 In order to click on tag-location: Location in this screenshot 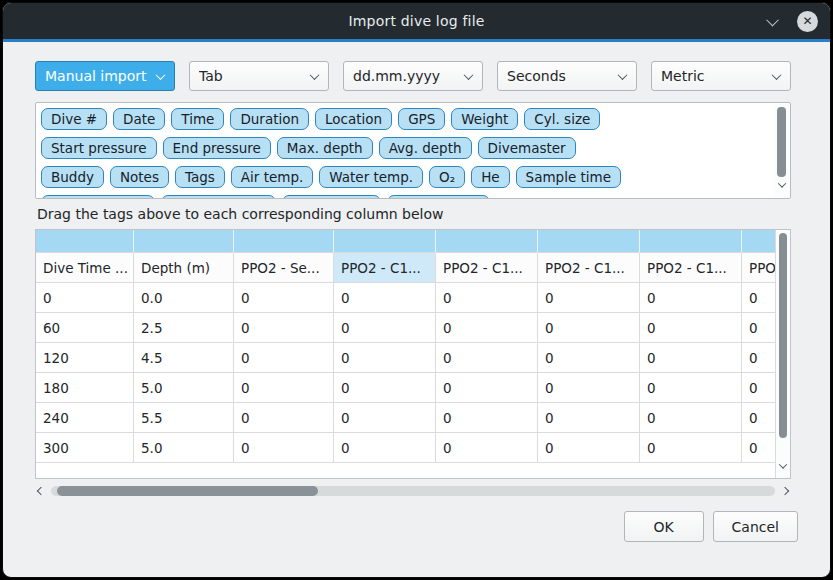, I will do `click(354, 119)`.